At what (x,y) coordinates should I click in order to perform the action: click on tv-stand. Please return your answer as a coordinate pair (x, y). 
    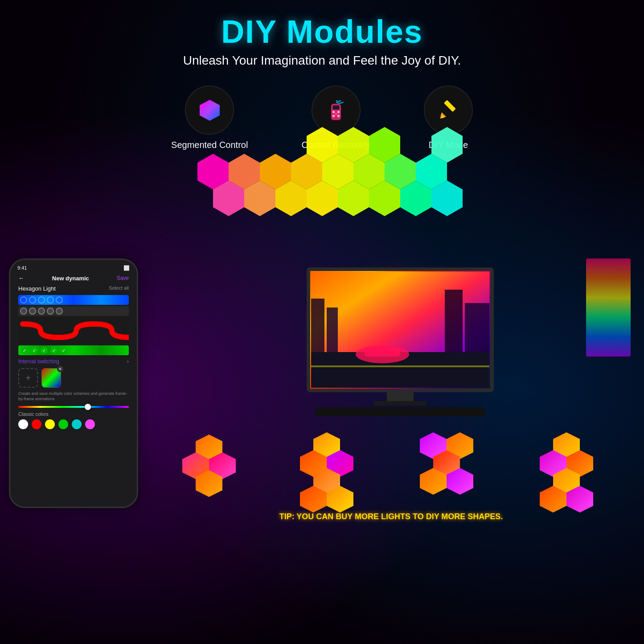
    Looking at the image, I should click on (400, 397).